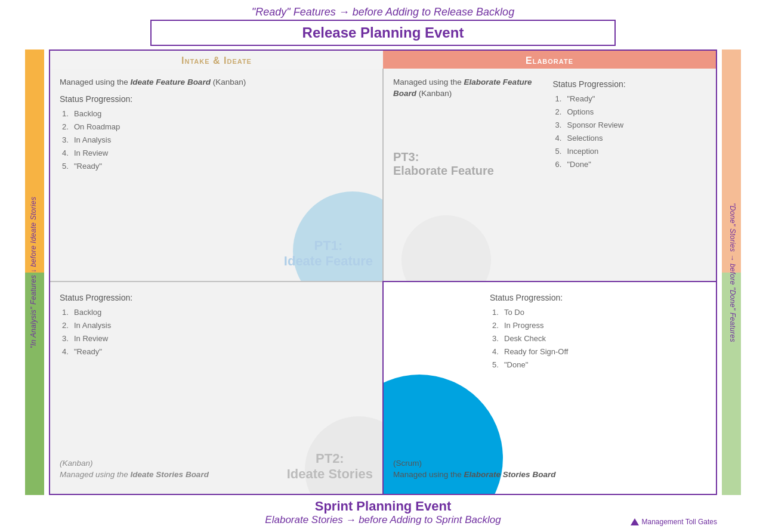 The height and width of the screenshot is (532, 766). What do you see at coordinates (631, 112) in the screenshot?
I see `list-item: 2.Options` at bounding box center [631, 112].